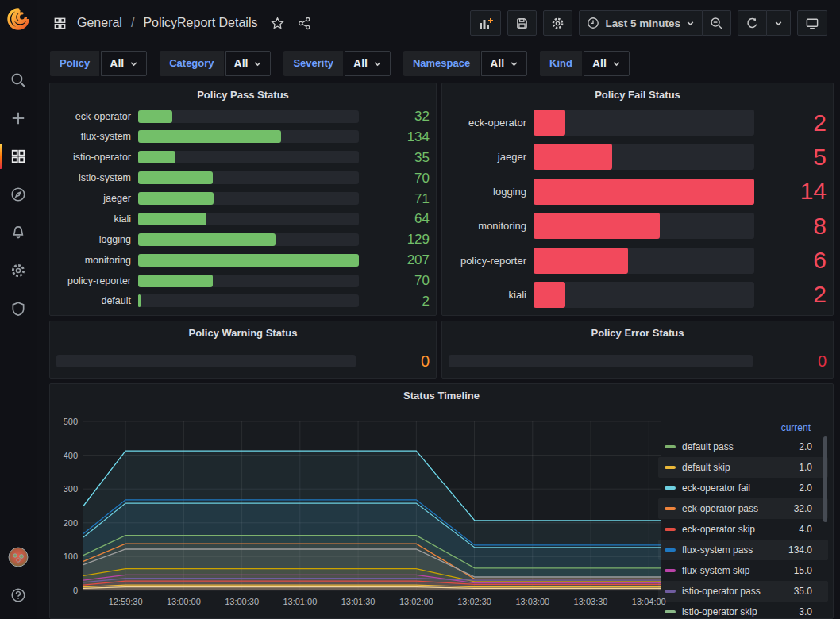  Describe the element at coordinates (313, 63) in the screenshot. I see `filter-label: Severity` at that location.